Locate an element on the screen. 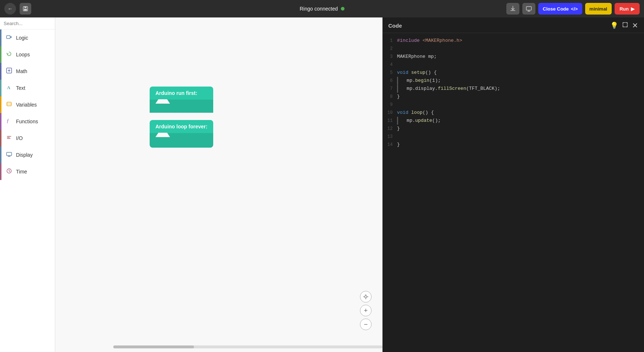 This screenshot has width=644, height=352. code-close-icon: ✕ is located at coordinates (635, 25).